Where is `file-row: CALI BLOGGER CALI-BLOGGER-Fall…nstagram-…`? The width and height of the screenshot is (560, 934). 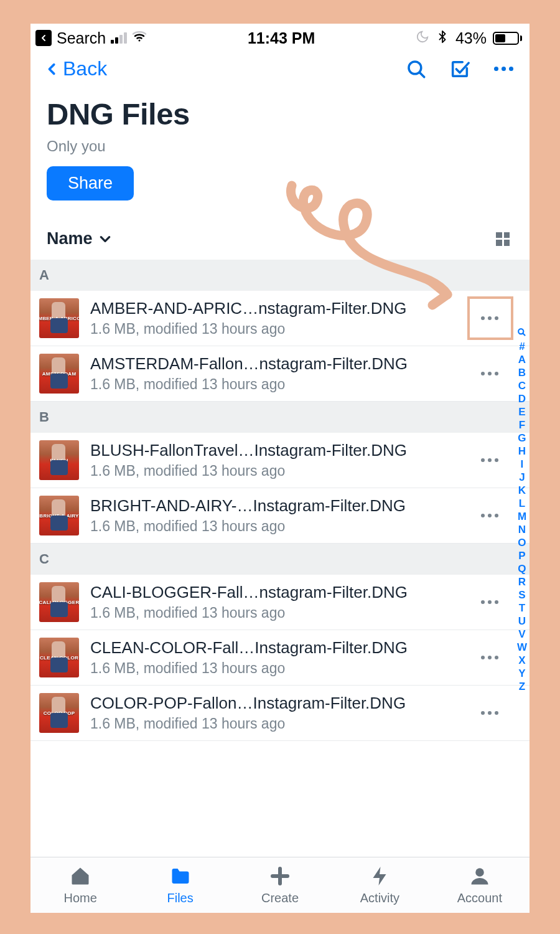
file-row: CALI BLOGGER CALI-BLOGGER-Fall…nstagram-… is located at coordinates (280, 603).